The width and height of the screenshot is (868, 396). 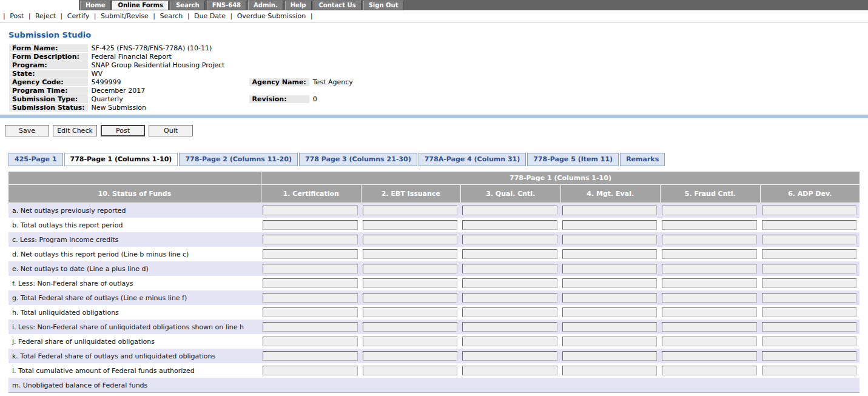 What do you see at coordinates (171, 16) in the screenshot?
I see `link-search: Search` at bounding box center [171, 16].